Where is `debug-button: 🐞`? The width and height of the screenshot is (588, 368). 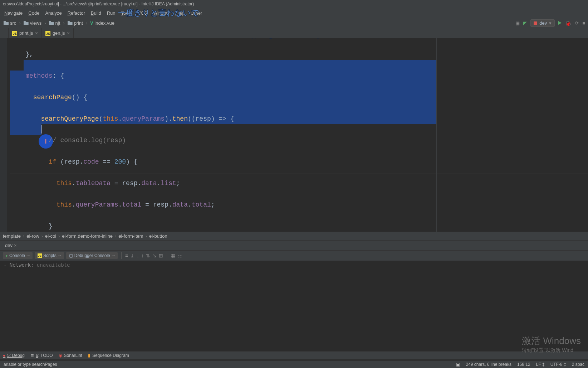 debug-button: 🐞 is located at coordinates (568, 23).